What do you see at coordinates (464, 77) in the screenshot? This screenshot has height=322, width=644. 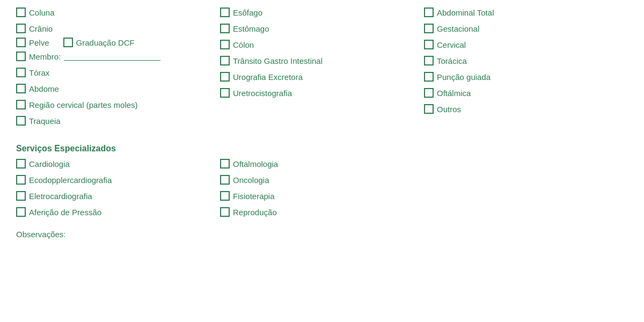 I see `label-puncao-guiada: Punção guiada` at bounding box center [464, 77].